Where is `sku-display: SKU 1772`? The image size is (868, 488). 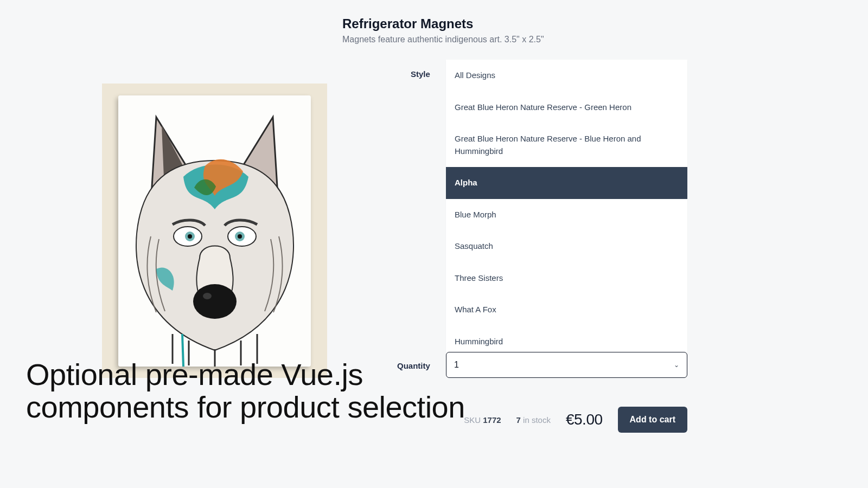
sku-display: SKU 1772 is located at coordinates (482, 420).